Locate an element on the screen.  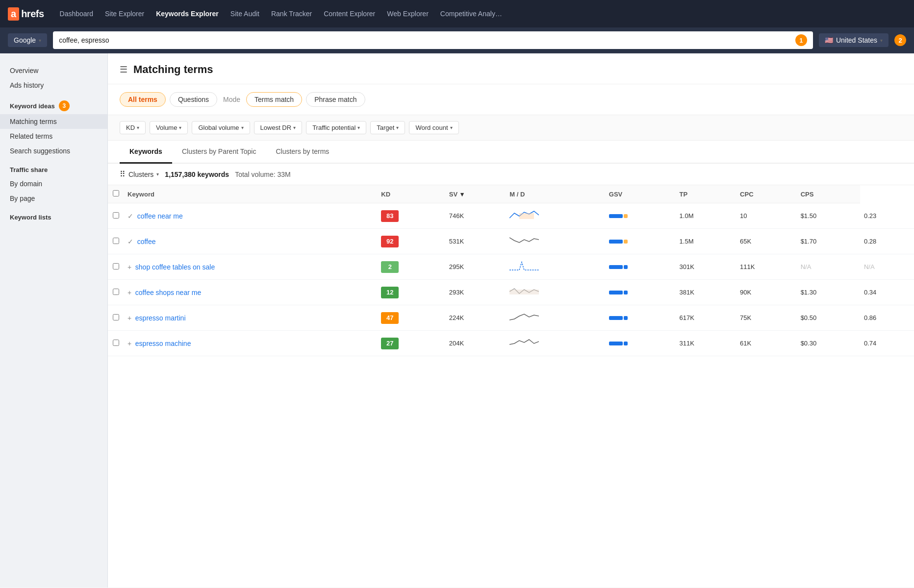
row-tp-cell: 65K is located at coordinates (766, 242).